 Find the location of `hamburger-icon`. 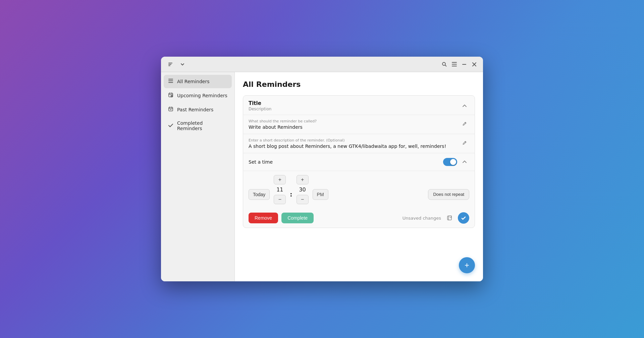

hamburger-icon is located at coordinates (454, 64).